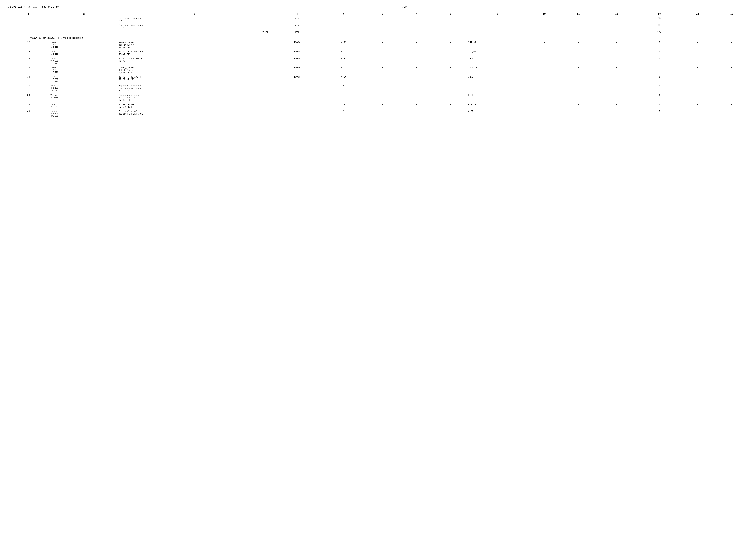 The height and width of the screenshot is (554, 756). I want to click on row34-c12: –, so click(617, 61).